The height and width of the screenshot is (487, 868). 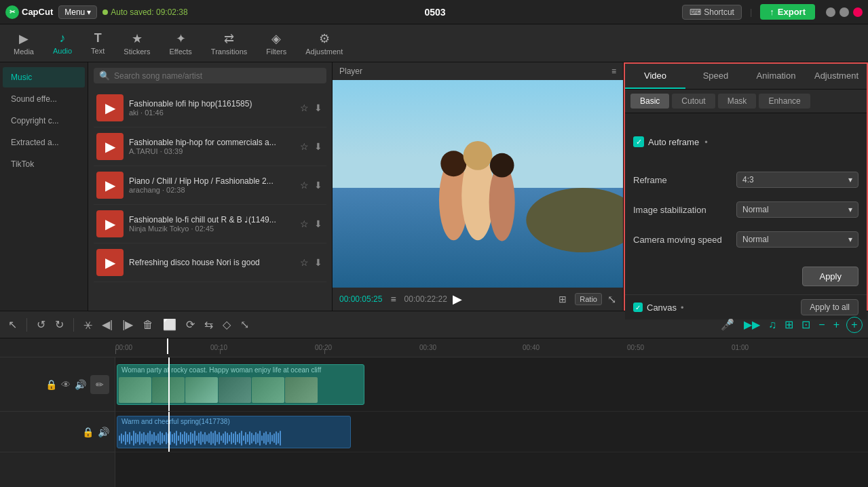 What do you see at coordinates (712, 12) in the screenshot?
I see `shortcut-button: ⌨ Shortcut` at bounding box center [712, 12].